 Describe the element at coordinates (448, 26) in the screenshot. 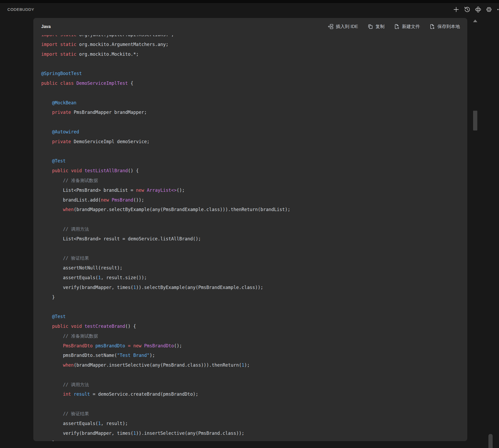

I see `action-label: 保存到本地` at that location.